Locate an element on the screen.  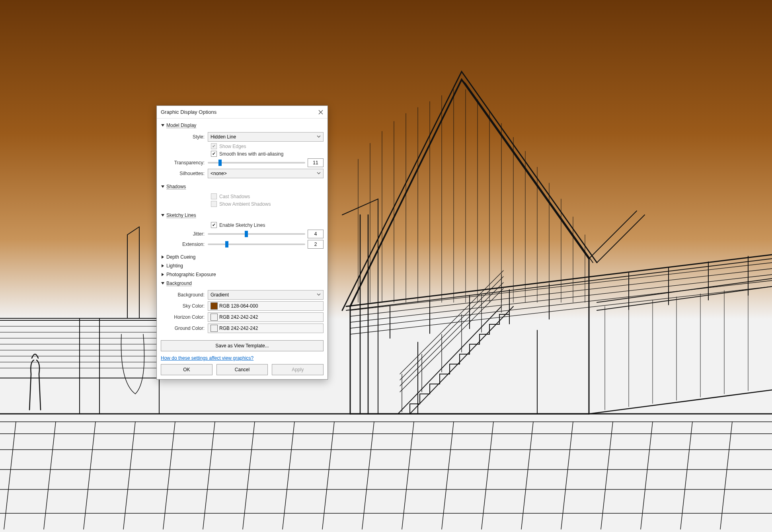
background-select: Gradient is located at coordinates (266, 295).